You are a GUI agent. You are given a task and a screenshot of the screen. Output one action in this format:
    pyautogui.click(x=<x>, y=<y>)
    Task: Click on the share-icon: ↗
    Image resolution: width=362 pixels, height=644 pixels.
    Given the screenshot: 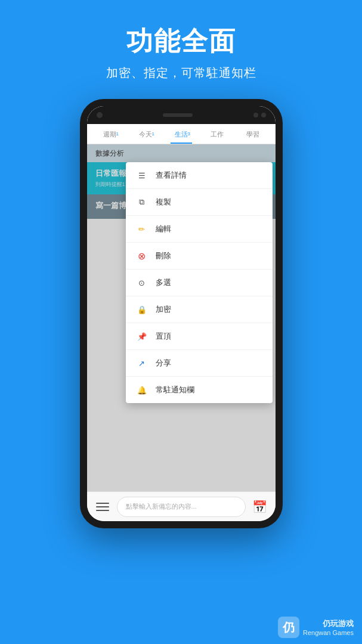 What is the action you would take?
    pyautogui.click(x=142, y=363)
    